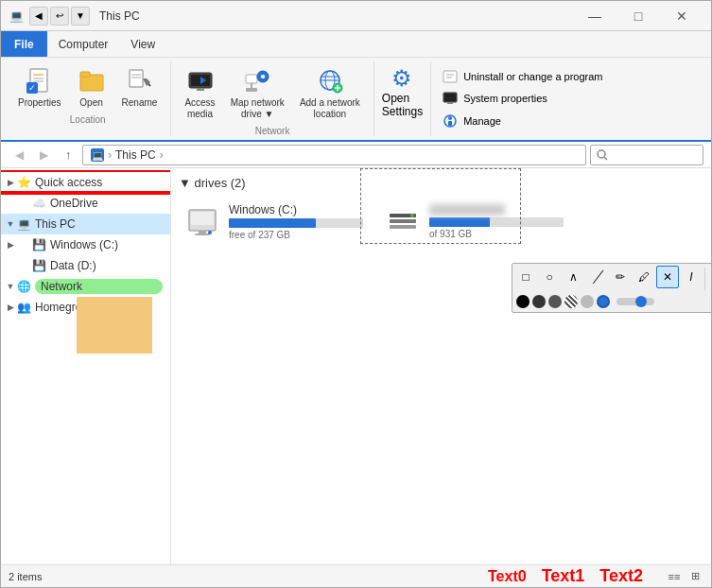 This screenshot has height=588, width=712. I want to click on qa-undo-btn: ↩, so click(60, 16).